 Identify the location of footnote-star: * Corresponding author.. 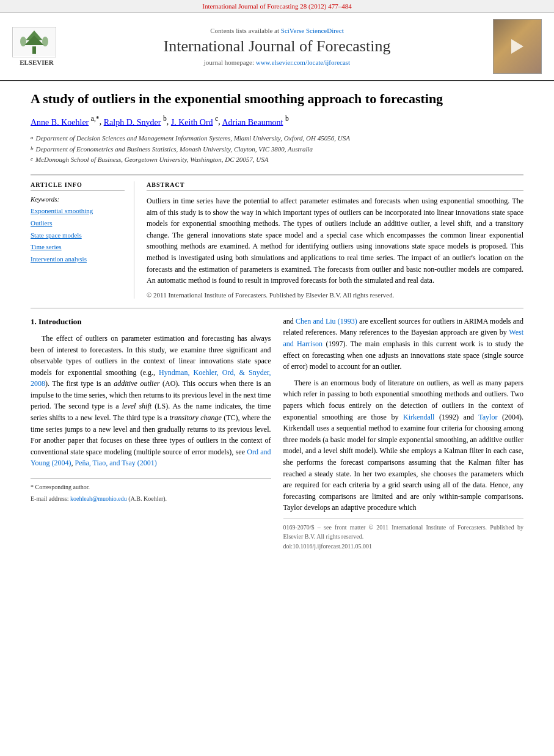
(151, 487).